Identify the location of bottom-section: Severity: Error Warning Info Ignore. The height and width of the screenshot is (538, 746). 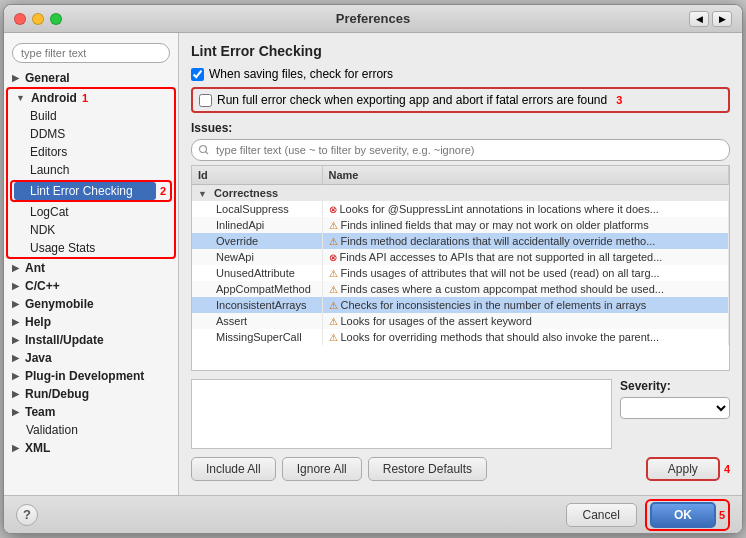
(460, 414).